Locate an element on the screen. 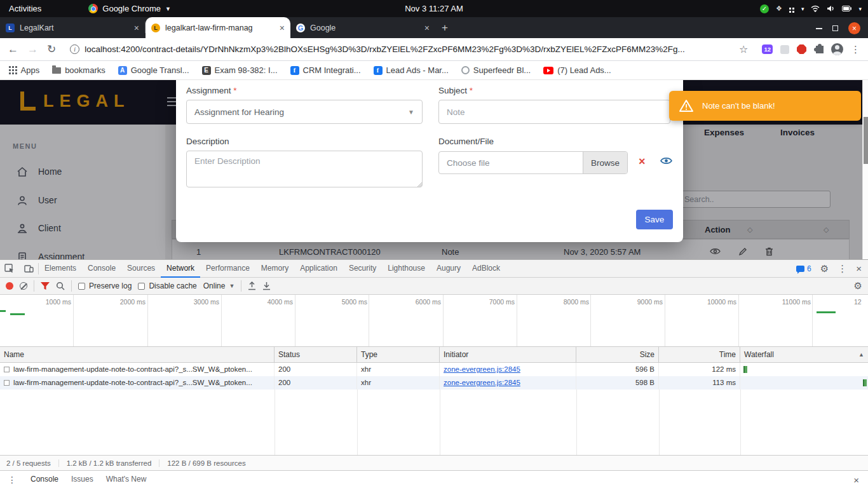 This screenshot has height=488, width=868. extension-icon is located at coordinates (785, 50).